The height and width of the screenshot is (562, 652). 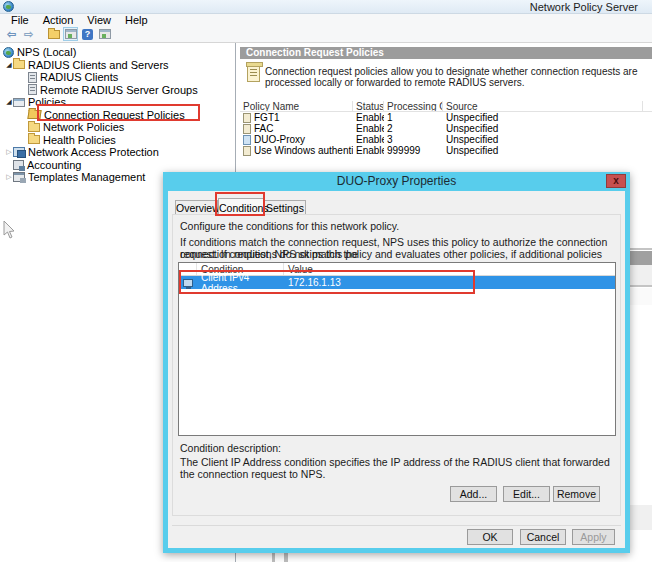 What do you see at coordinates (490, 537) in the screenshot?
I see `ok-button: OK` at bounding box center [490, 537].